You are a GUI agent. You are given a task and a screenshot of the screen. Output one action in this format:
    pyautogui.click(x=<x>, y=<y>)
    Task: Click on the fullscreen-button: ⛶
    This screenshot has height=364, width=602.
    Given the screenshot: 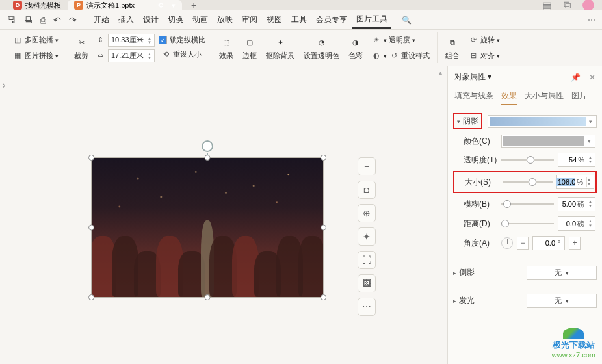 What is the action you would take?
    pyautogui.click(x=367, y=260)
    